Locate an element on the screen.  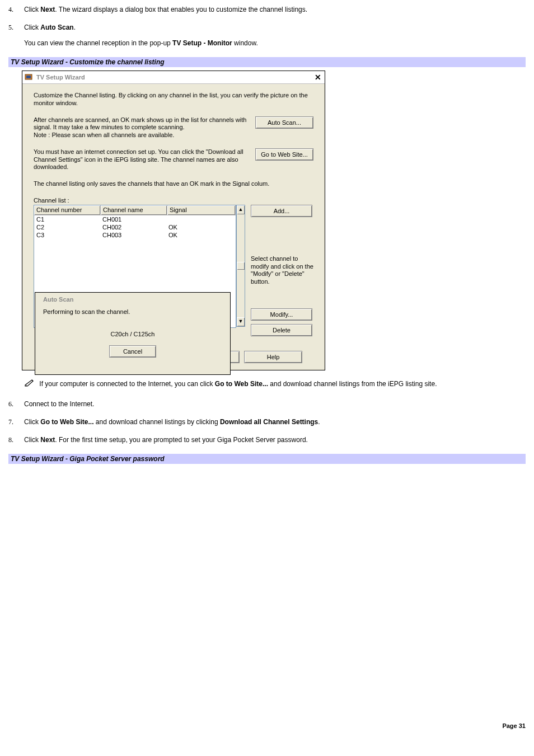
step-number: 4. is located at coordinates (11, 10).